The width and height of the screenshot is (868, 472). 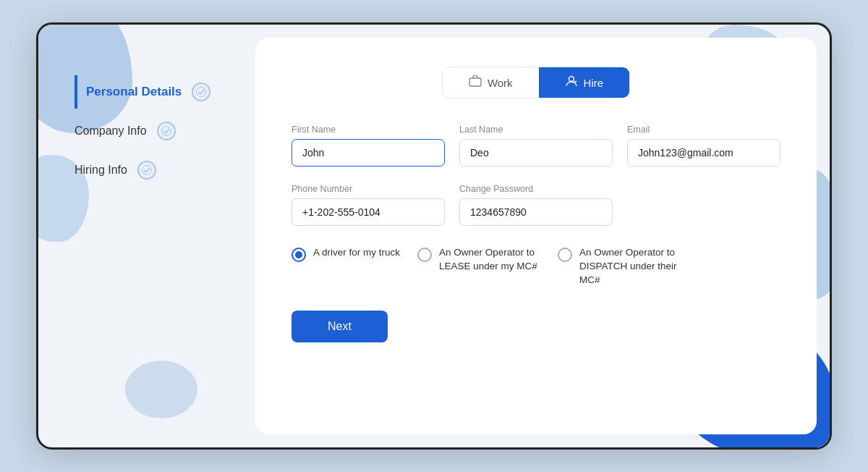 I want to click on phone-input, so click(x=368, y=212).